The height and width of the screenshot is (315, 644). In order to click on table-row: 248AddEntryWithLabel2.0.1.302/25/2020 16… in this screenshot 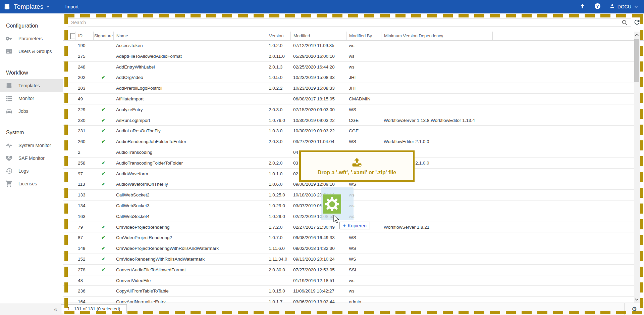, I will do `click(348, 67)`.